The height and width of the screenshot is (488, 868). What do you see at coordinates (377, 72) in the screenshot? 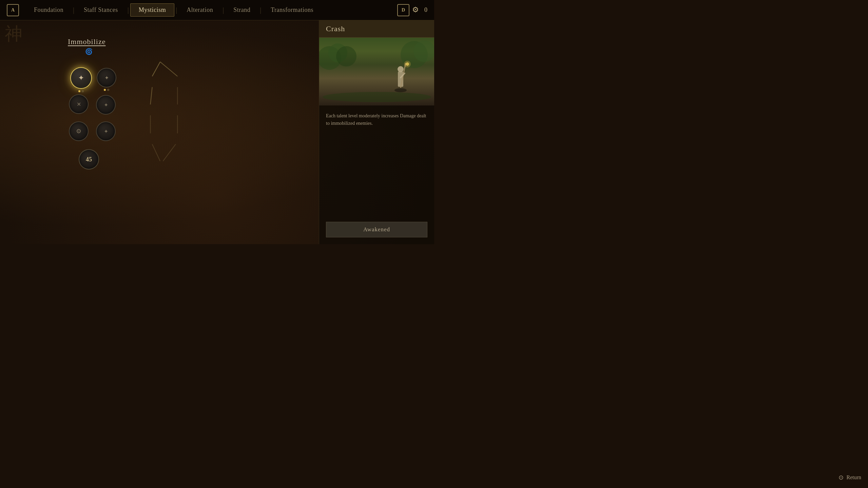
I see `panel-image` at bounding box center [377, 72].